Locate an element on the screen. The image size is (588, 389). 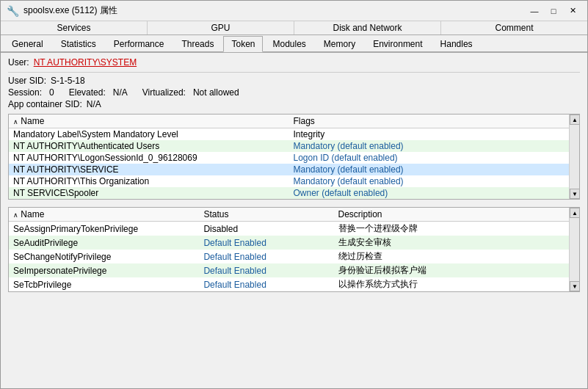
scroll-down-btn: ▼ is located at coordinates (575, 194).